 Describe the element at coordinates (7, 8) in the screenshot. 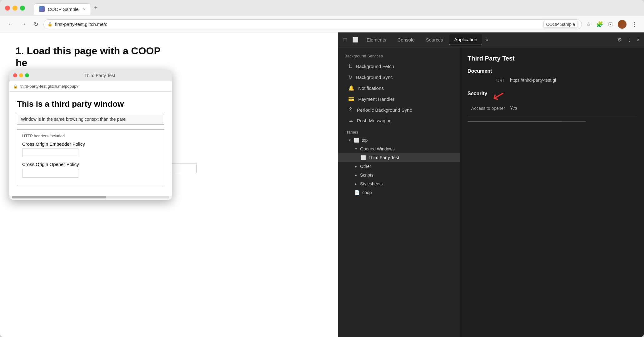

I see `close-traffic-light` at that location.